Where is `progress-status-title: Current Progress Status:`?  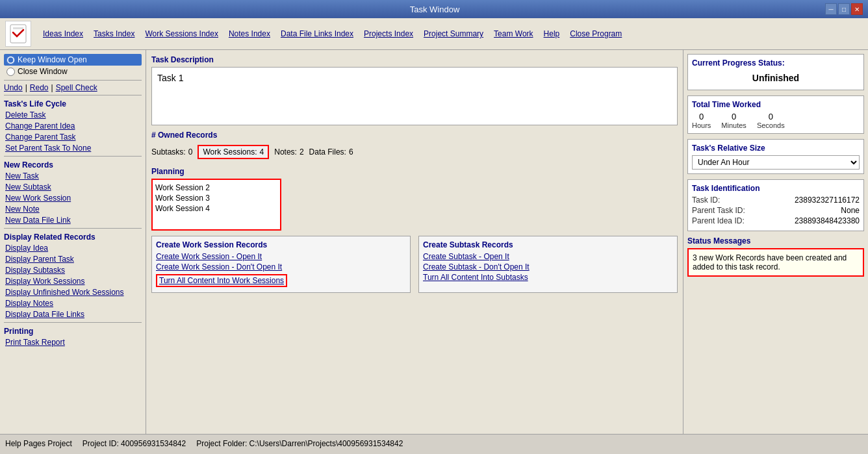 progress-status-title: Current Progress Status: is located at coordinates (776, 63).